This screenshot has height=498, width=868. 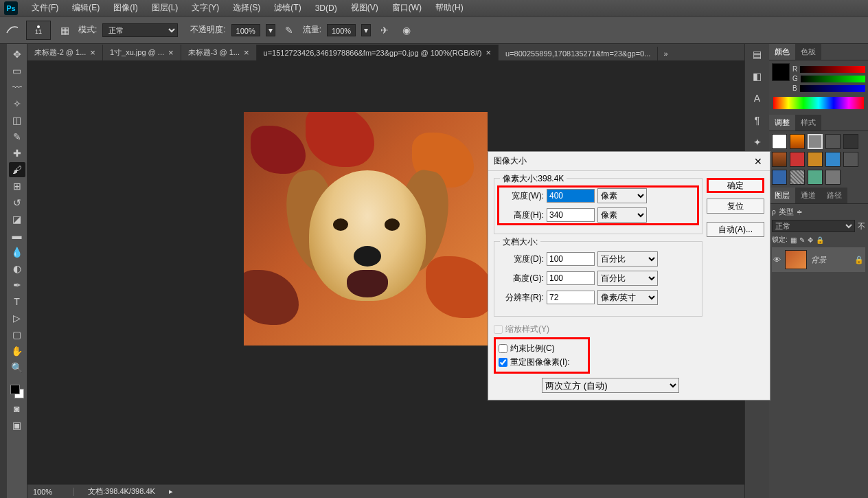 I want to click on foreground-color-swatch, so click(x=15, y=389).